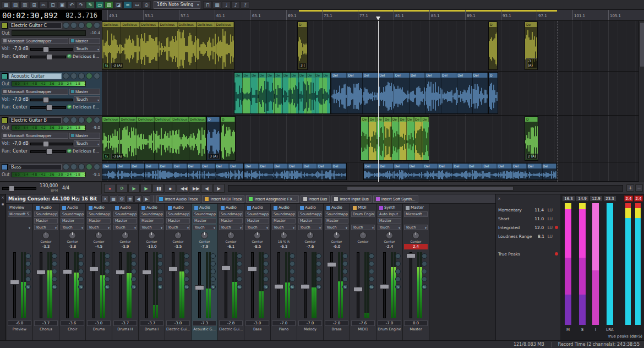 This screenshot has width=644, height=348. I want to click on bus-button: Master, so click(85, 91).